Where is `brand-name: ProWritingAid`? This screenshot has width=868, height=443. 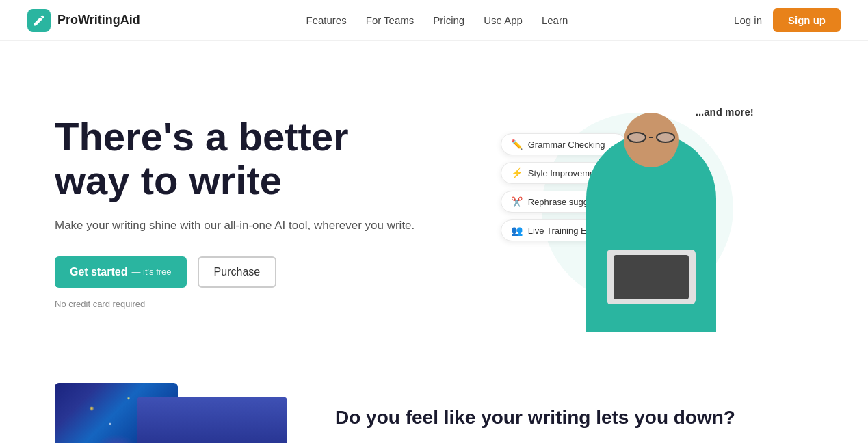
brand-name: ProWritingAid is located at coordinates (98, 21).